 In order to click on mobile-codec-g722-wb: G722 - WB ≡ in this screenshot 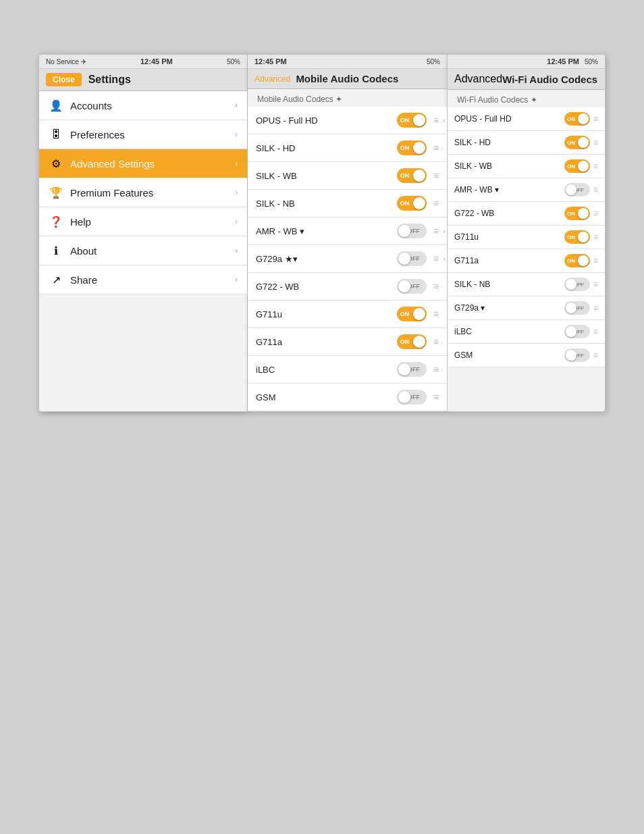, I will do `click(347, 286)`.